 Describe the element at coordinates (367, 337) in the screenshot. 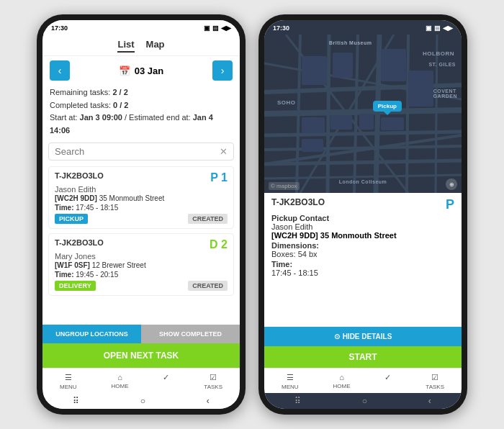

I see `hide-details-label: HIDE DETAILS` at that location.